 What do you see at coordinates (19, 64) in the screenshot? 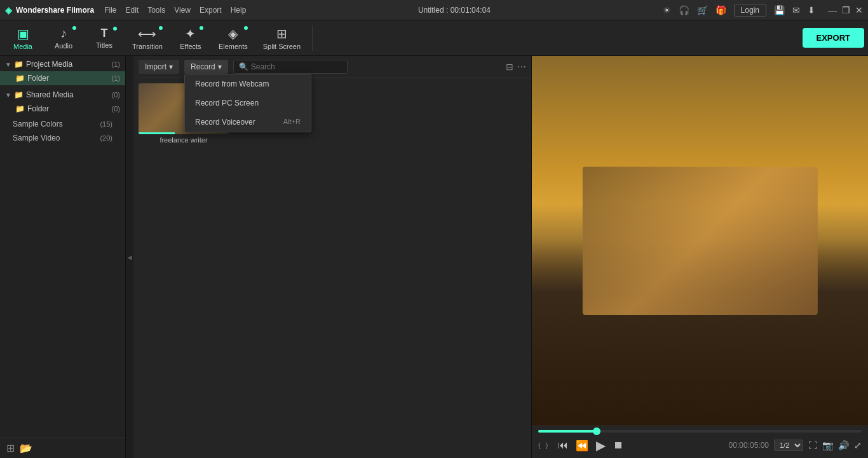
I see `folder-icon: 📁` at bounding box center [19, 64].